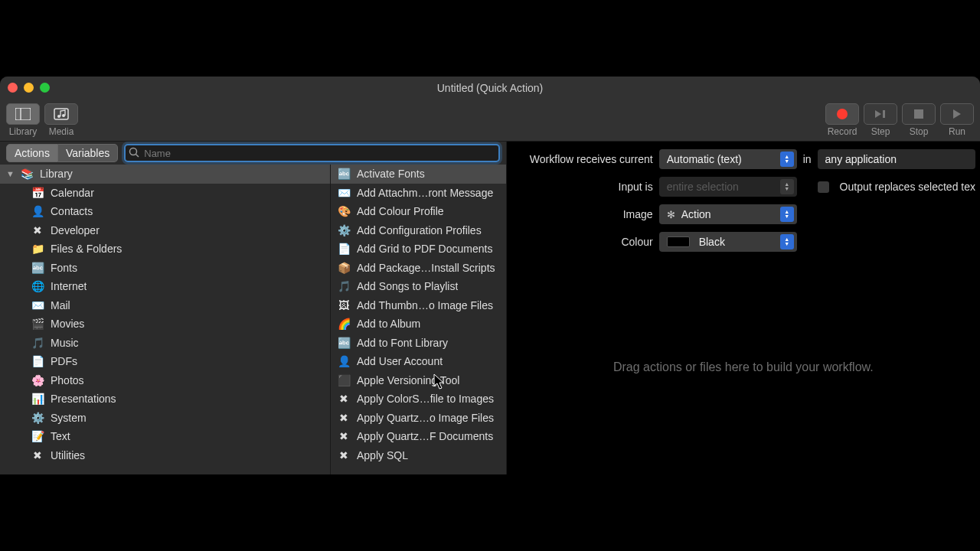  I want to click on action-icon: ⚙️, so click(344, 230).